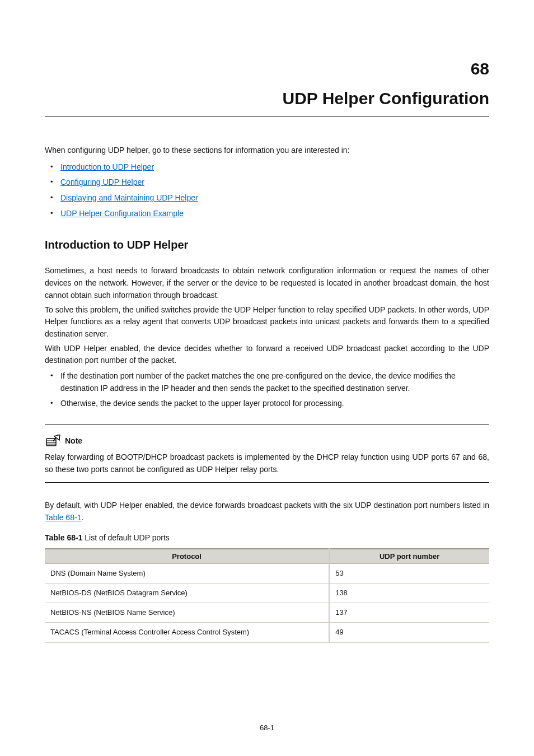  What do you see at coordinates (53, 441) in the screenshot?
I see `note-icon` at bounding box center [53, 441].